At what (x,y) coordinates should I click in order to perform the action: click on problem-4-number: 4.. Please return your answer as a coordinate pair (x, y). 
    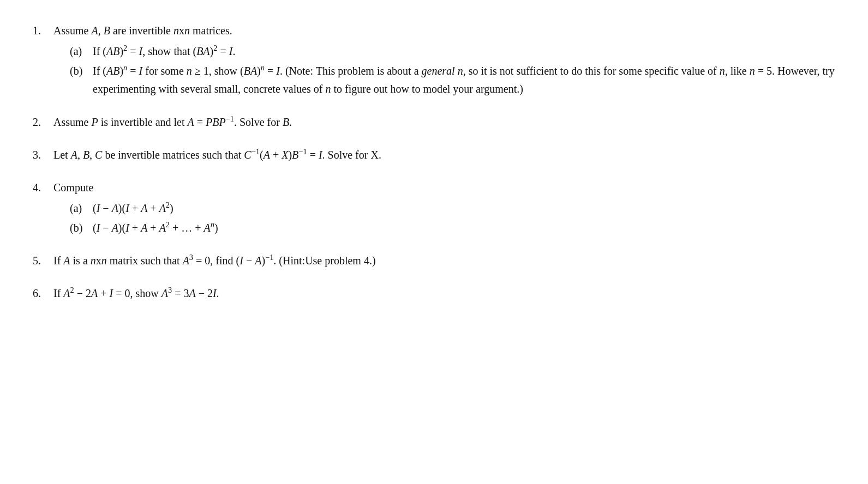
    Looking at the image, I should click on (43, 187).